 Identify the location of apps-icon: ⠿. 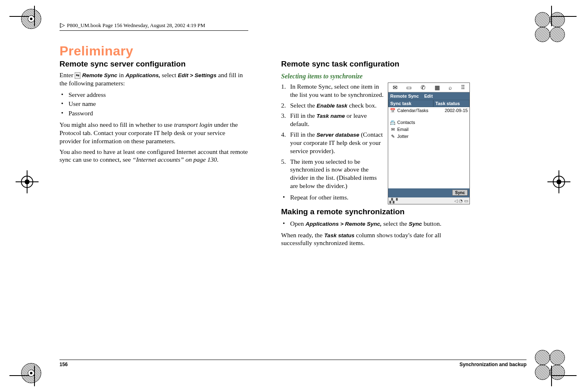
(463, 87).